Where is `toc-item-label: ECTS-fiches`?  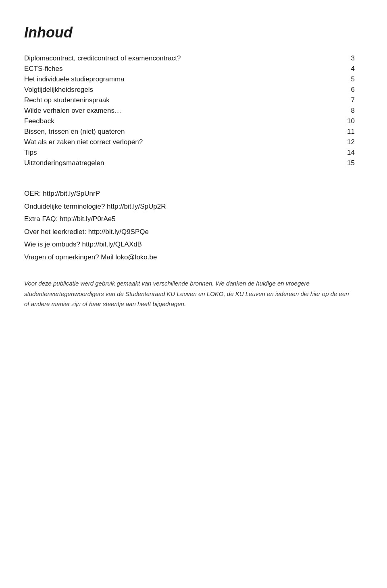 toc-item-label: ECTS-fiches is located at coordinates (164, 69).